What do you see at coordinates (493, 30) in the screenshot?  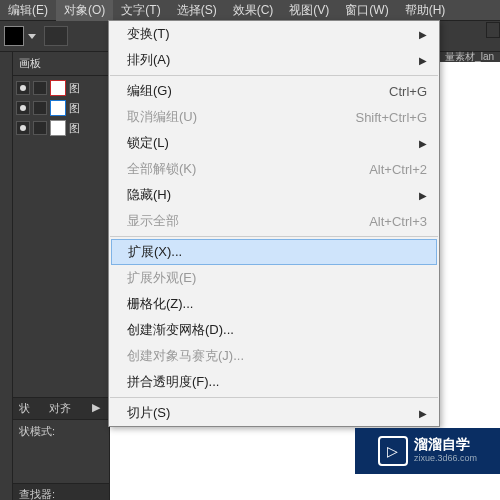 I see `right-panel-collapse` at bounding box center [493, 30].